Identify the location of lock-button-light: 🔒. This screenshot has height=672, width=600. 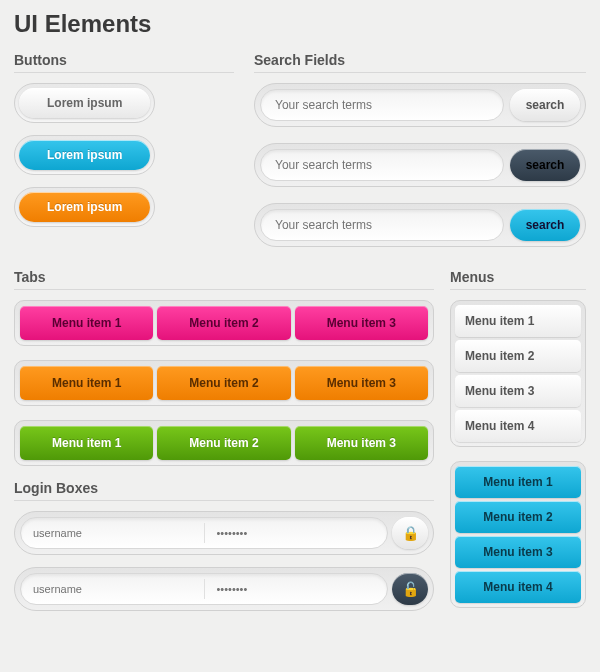
(410, 533).